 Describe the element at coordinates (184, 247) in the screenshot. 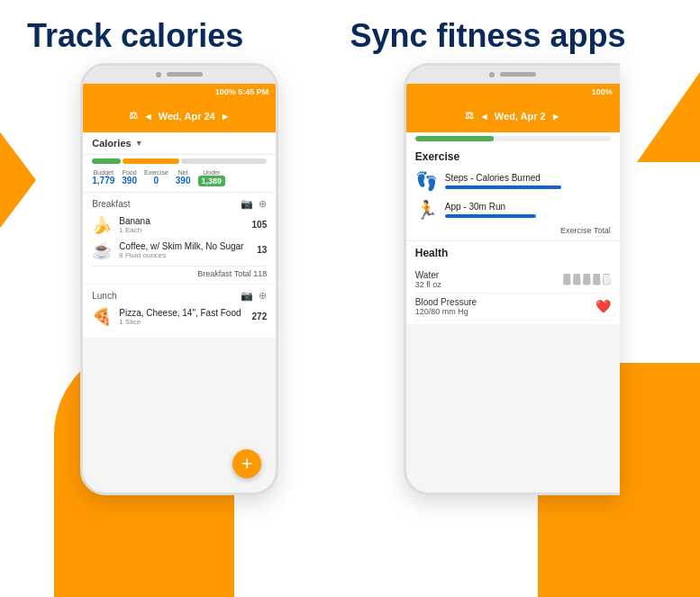

I see `coffee-name: Coffee, w/ Skim Milk, No Sugar` at that location.